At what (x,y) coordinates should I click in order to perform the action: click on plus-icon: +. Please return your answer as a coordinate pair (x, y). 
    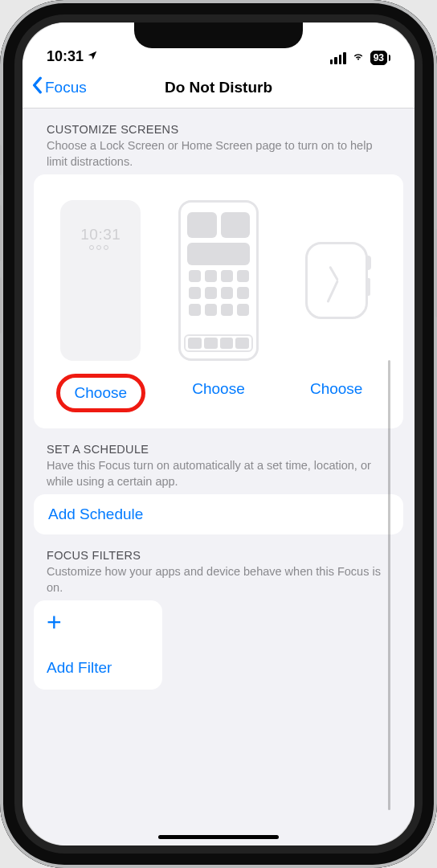
    Looking at the image, I should click on (98, 622).